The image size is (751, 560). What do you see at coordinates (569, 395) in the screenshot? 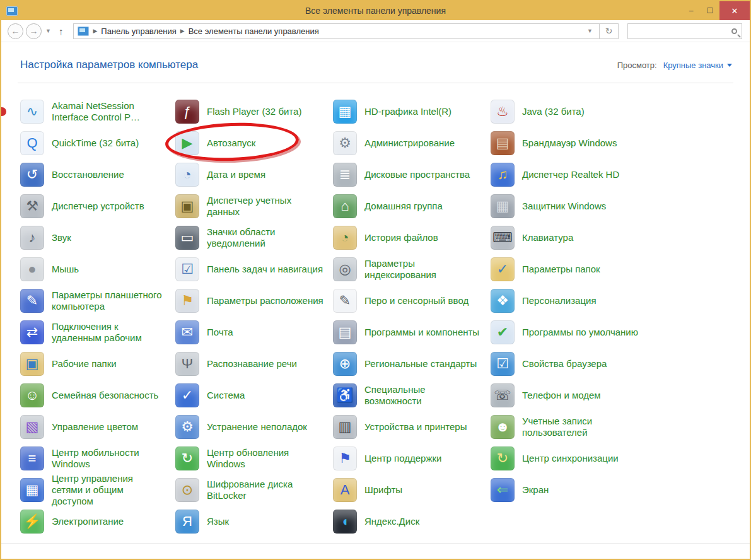
I see `control-panel-item: ☏Телефон и модем` at bounding box center [569, 395].